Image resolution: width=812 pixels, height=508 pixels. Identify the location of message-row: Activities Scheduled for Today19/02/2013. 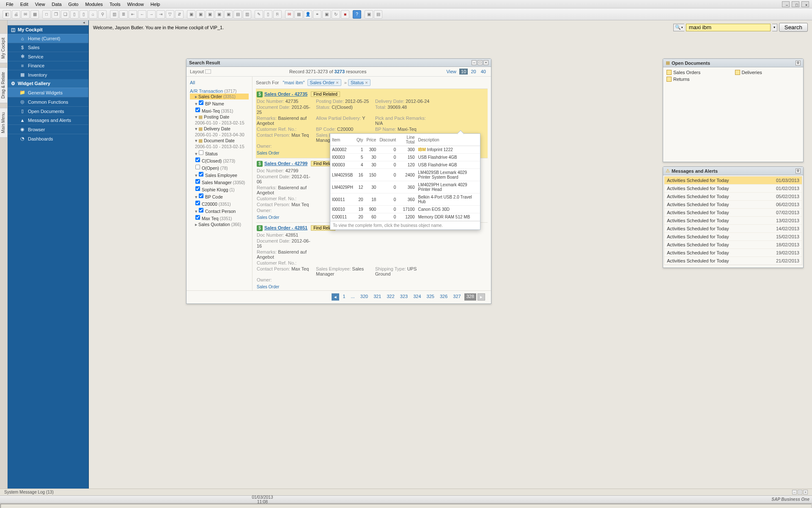
(733, 253).